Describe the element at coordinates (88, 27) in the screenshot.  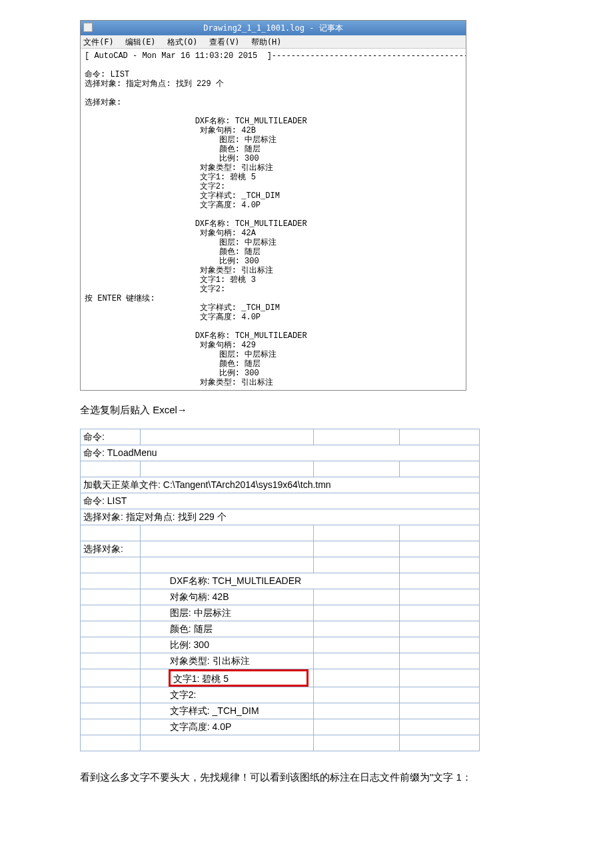
I see `app-icon` at that location.